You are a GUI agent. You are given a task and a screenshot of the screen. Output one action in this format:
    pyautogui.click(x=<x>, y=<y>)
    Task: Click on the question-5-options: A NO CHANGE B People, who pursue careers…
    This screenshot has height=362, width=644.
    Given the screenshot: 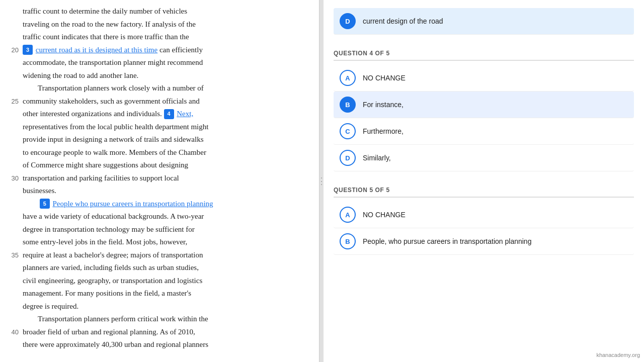 What is the action you would take?
    pyautogui.click(x=484, y=228)
    